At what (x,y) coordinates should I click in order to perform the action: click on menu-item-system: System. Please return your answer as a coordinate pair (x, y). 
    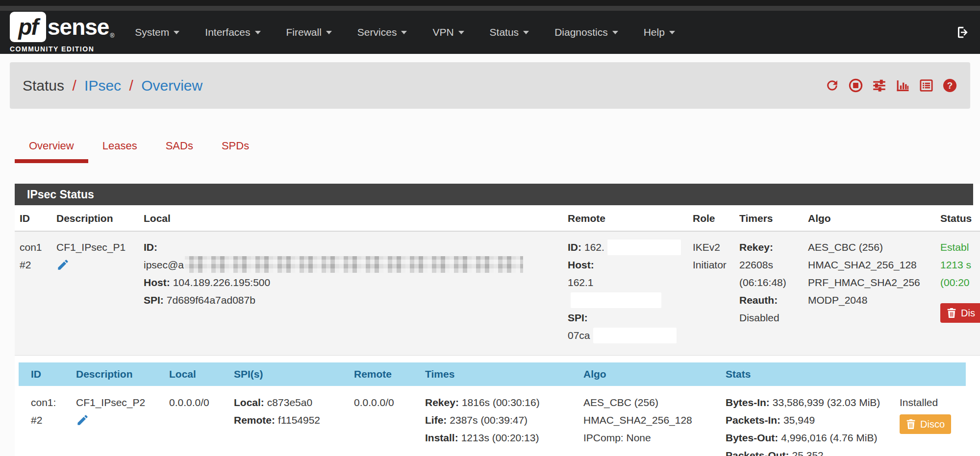
    Looking at the image, I should click on (157, 32).